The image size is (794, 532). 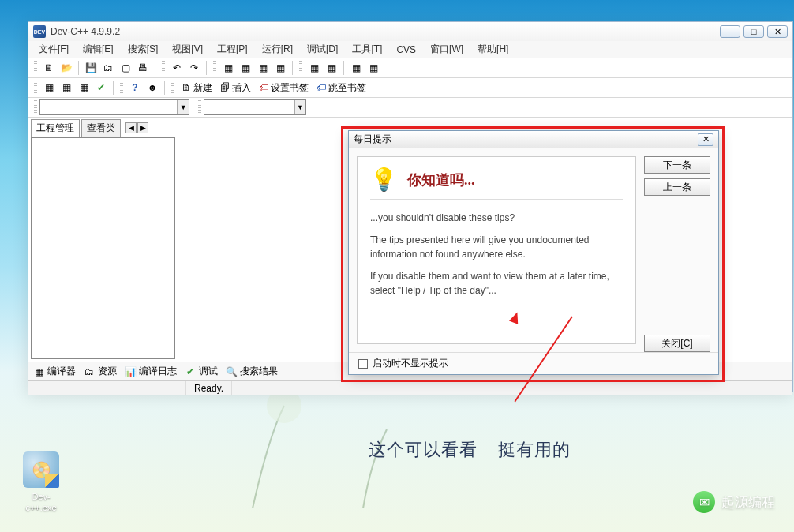 I want to click on lightbulb-icon: 💡, so click(x=384, y=180).